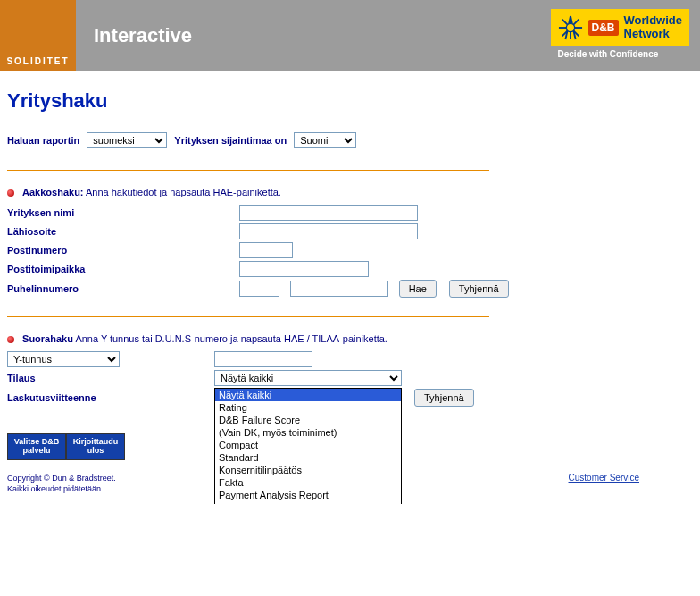 This screenshot has width=700, height=596. What do you see at coordinates (38, 36) in the screenshot?
I see `soliditet-logo: SOLIDITET` at bounding box center [38, 36].